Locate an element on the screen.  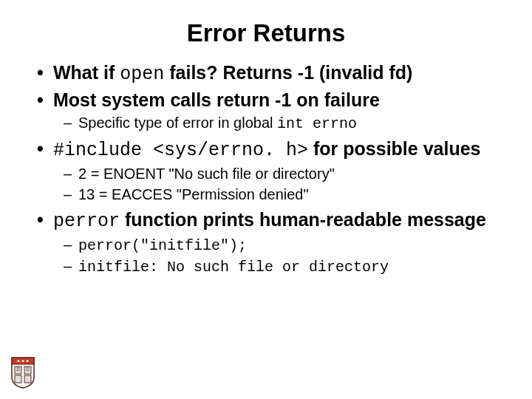
code: perror("initfile"); is located at coordinates (163, 245).